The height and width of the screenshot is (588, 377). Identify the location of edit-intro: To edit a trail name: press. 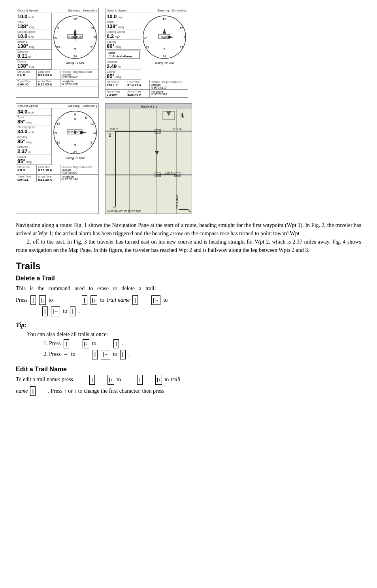
(44, 380).